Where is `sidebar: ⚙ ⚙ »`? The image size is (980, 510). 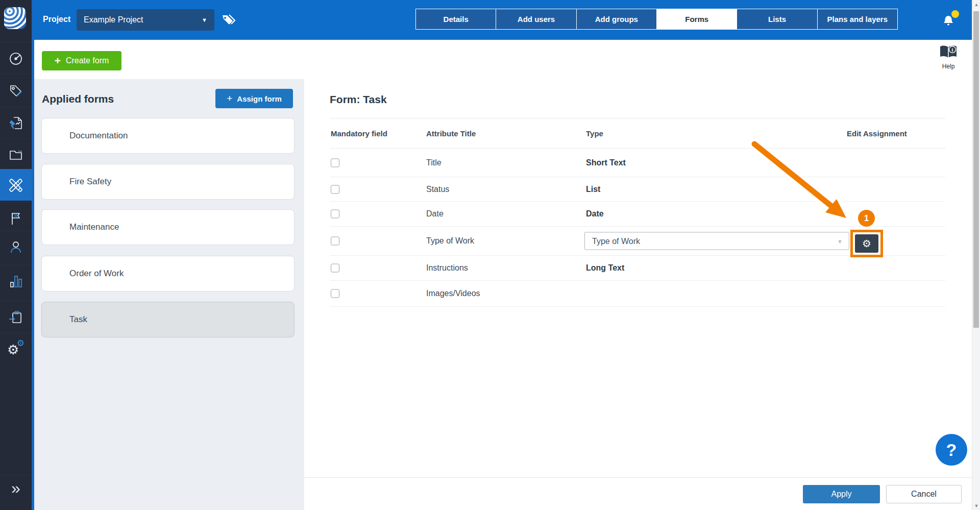
sidebar: ⚙ ⚙ » is located at coordinates (16, 255).